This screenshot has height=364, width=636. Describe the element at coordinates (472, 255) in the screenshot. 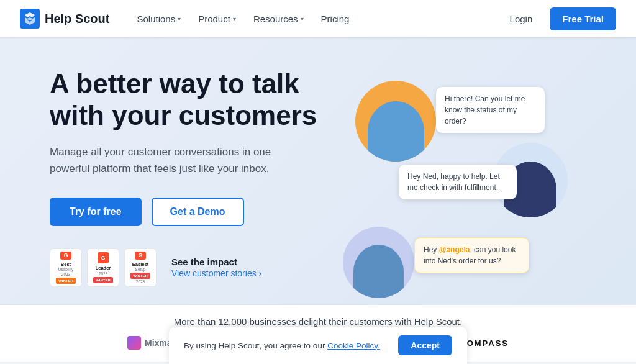

I see `chat-bubble-3: Hey @angela, can you look into Ned's ord…` at that location.